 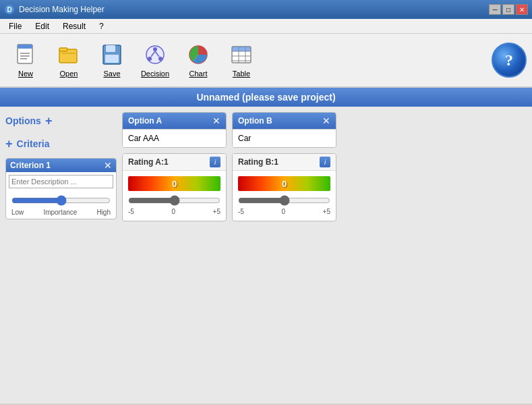 I want to click on left-panel: Options + + Criteria Criterion 1 ✕ Low, so click(x=61, y=255).